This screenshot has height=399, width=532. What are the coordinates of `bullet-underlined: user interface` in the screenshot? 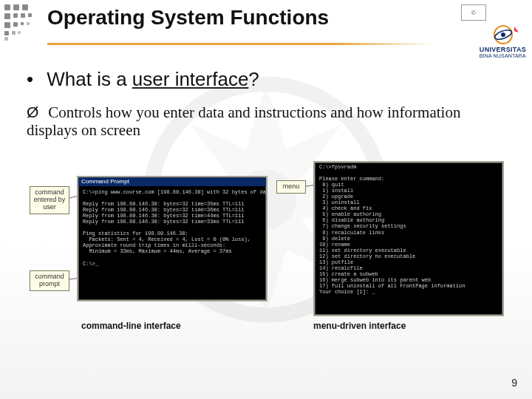 It's located at (191, 79).